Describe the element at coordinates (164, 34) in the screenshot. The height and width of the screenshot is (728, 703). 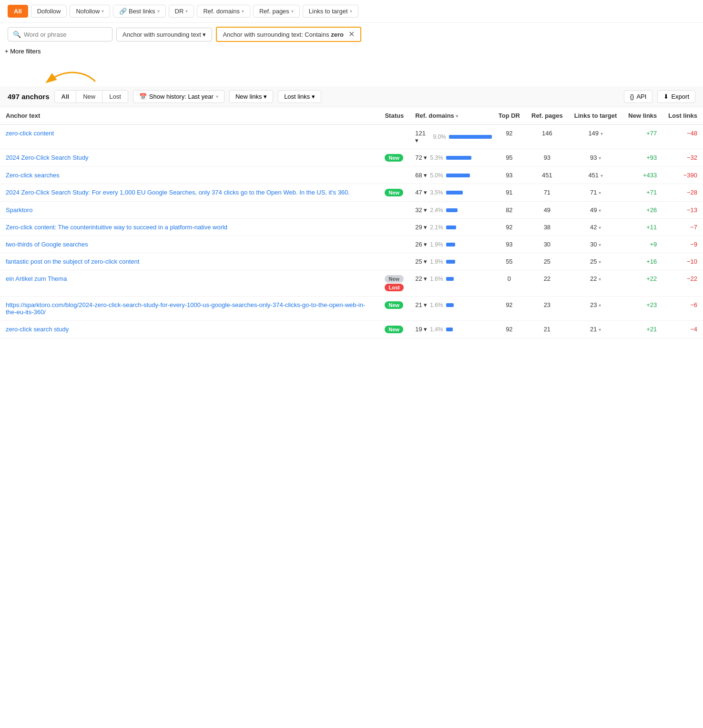
I see `anchor-dropdown: Anchor with surrounding text ▾` at that location.